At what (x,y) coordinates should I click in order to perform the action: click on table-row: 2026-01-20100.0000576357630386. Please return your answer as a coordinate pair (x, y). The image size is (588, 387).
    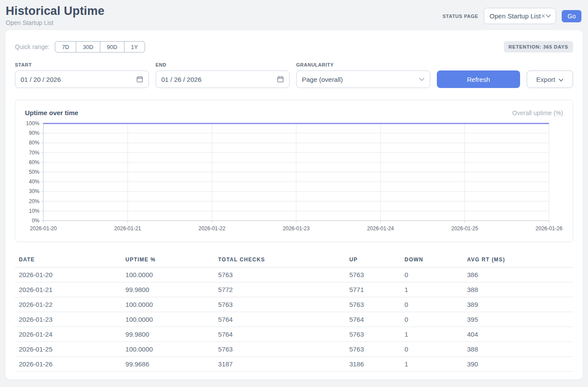
    Looking at the image, I should click on (294, 275).